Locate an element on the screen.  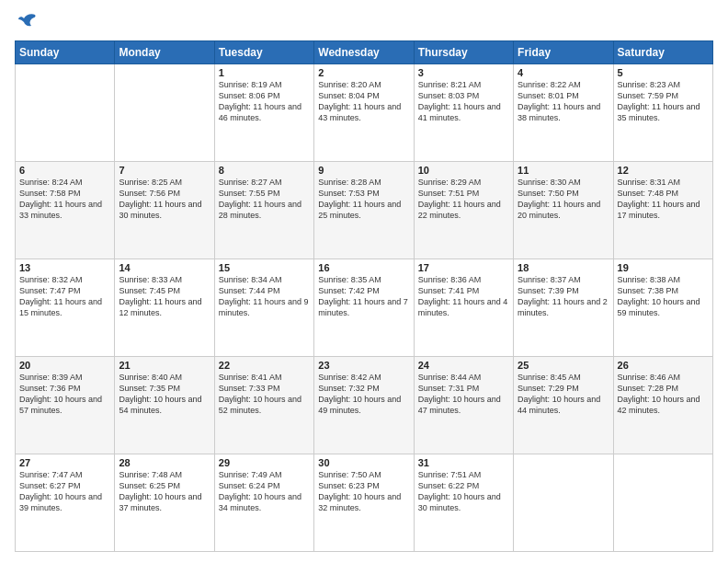
calendar-cell: 19Sunrise: 8:38 AMSunset: 7:38 PMDayligh… is located at coordinates (663, 308).